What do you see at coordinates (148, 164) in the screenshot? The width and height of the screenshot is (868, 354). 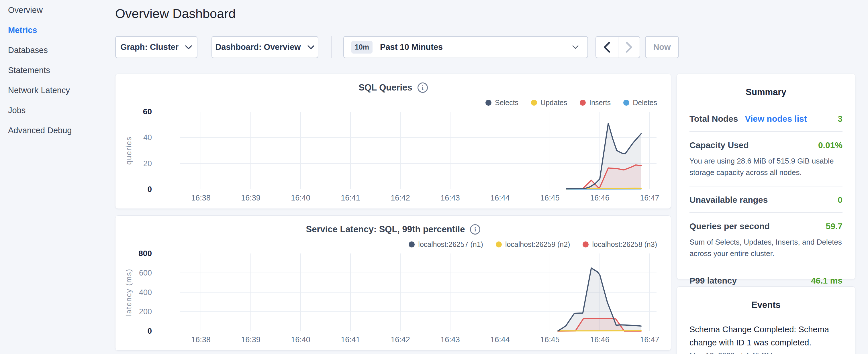 I see `y-tick-label: 20` at bounding box center [148, 164].